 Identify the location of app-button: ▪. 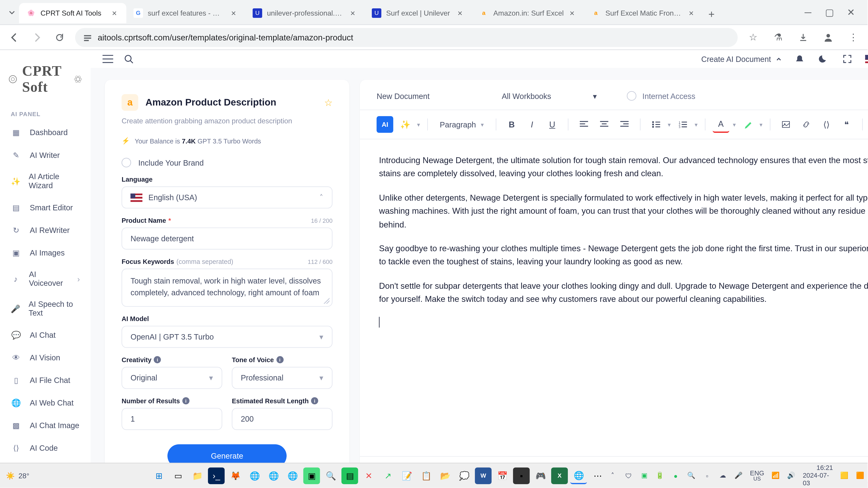
(522, 476).